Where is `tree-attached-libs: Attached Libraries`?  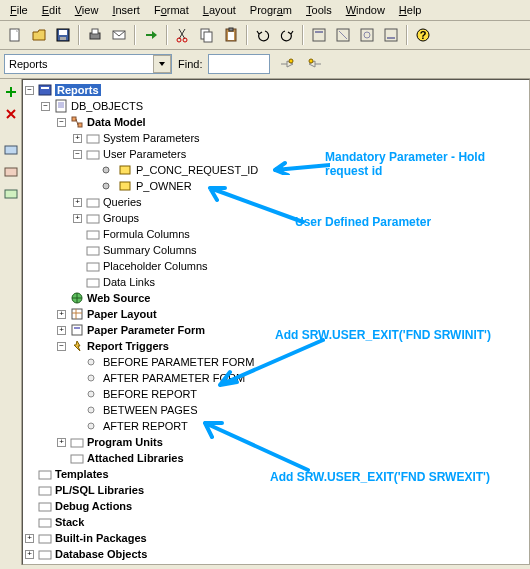
tree-attached-libs: Attached Libraries is located at coordinates (136, 458).